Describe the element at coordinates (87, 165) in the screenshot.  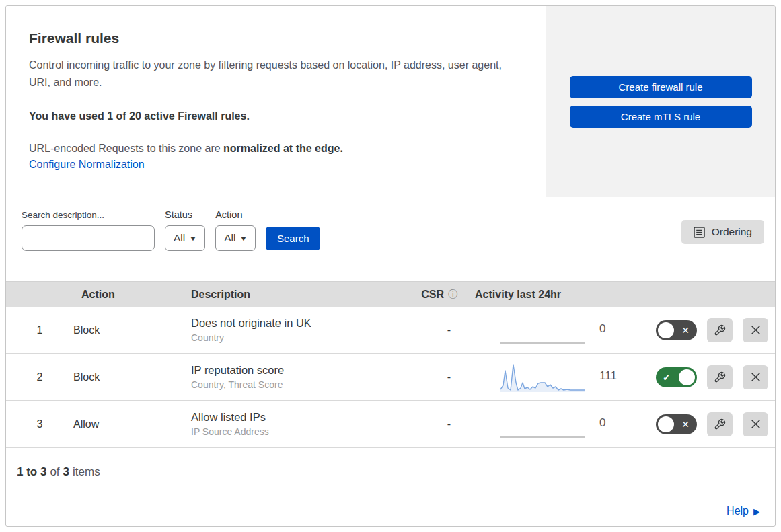
I see `configure-normalization-link: Configure Normalization` at that location.